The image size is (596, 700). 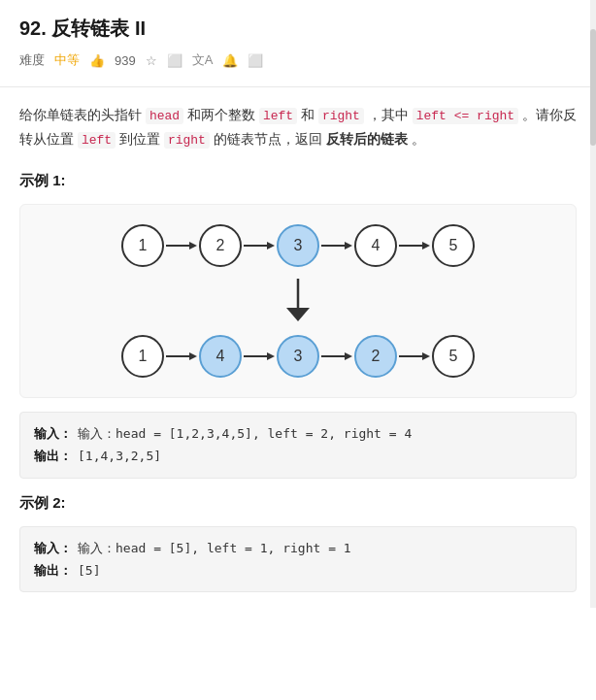 I want to click on input-label-1: 输入：, so click(x=52, y=433).